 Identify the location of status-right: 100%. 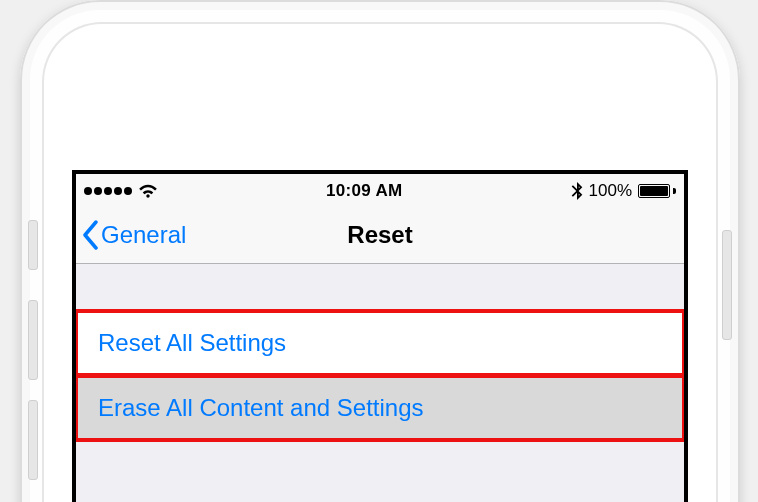
(624, 191).